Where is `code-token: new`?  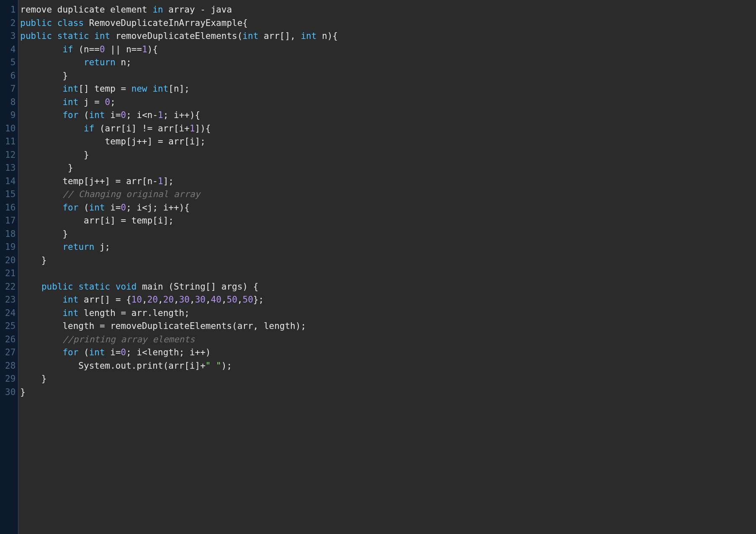 code-token: new is located at coordinates (139, 89).